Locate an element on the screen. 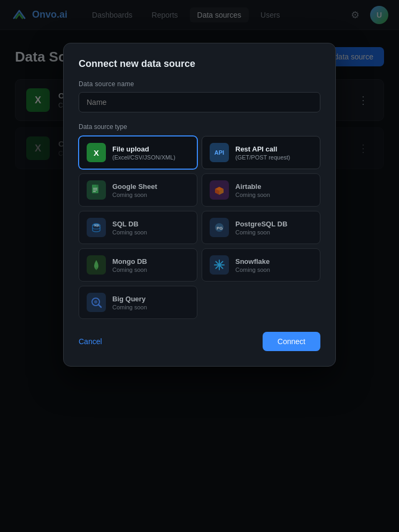 This screenshot has height=532, width=399. source-option-postgresql: PG PostgreSQL DB Coming soon is located at coordinates (261, 227).